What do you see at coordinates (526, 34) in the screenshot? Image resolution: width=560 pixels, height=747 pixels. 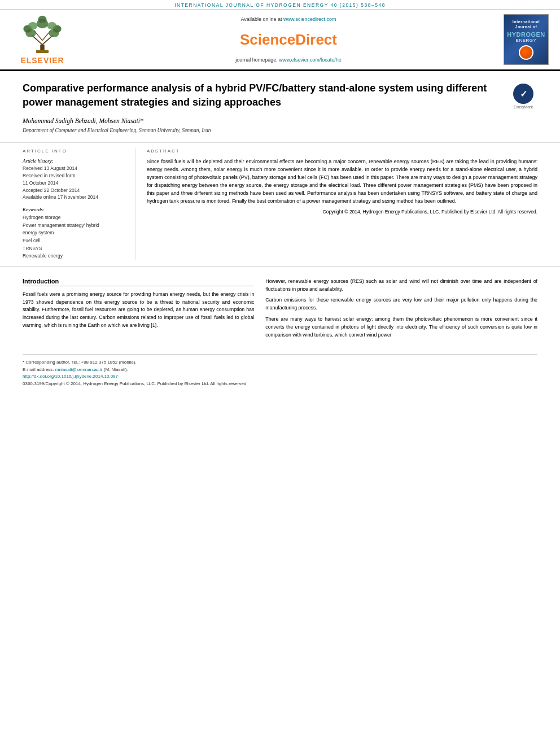 I see `journal-cover-line2: HYDROGEN` at bounding box center [526, 34].